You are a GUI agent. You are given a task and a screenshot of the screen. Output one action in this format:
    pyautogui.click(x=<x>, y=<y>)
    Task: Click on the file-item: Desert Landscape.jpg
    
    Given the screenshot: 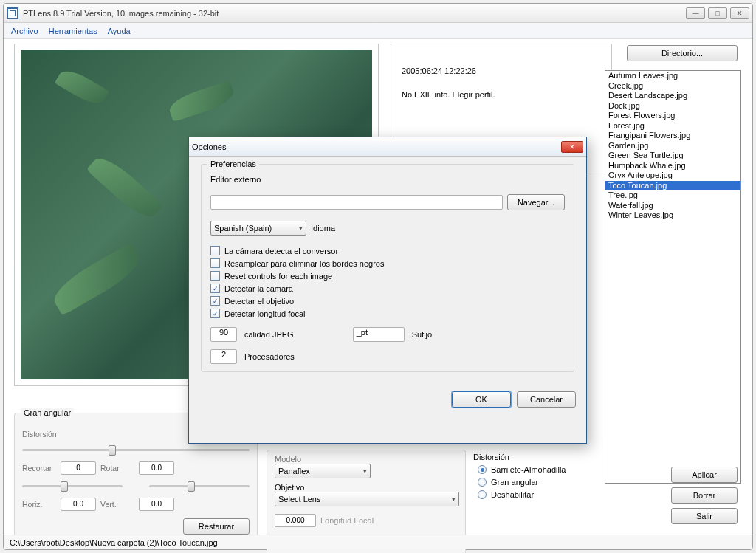 What is the action you would take?
    pyautogui.click(x=673, y=96)
    